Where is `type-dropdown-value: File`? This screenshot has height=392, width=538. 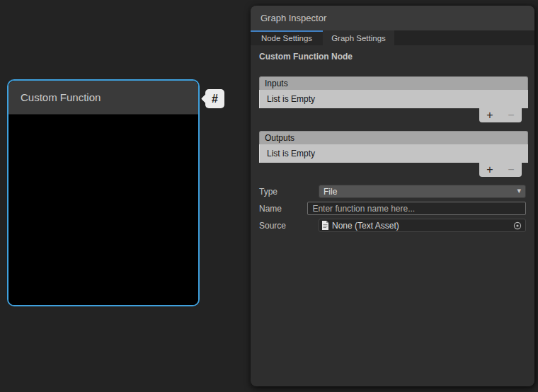 type-dropdown-value: File is located at coordinates (330, 192).